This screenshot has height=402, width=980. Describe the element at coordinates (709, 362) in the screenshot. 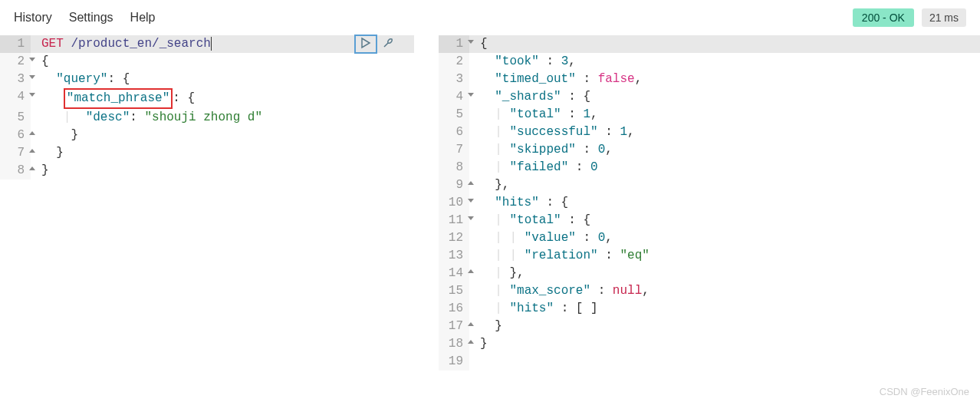

I see `response-line-19: 19` at that location.